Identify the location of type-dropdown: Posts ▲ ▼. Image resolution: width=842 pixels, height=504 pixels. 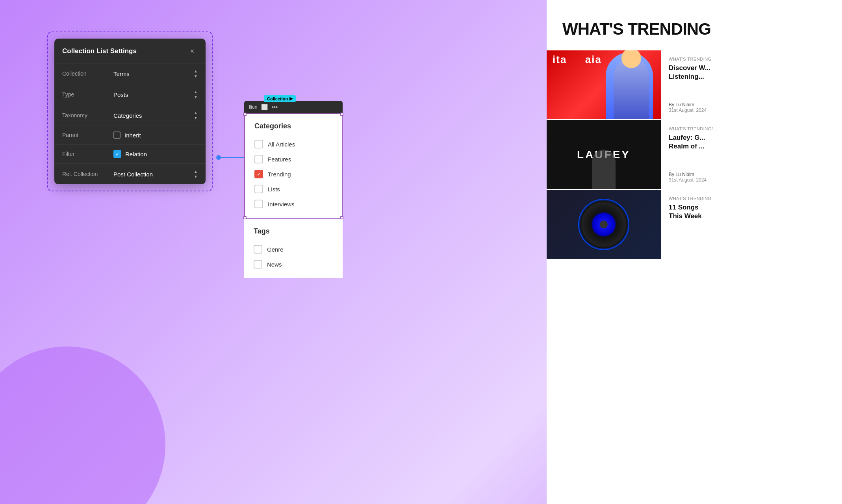
(156, 94).